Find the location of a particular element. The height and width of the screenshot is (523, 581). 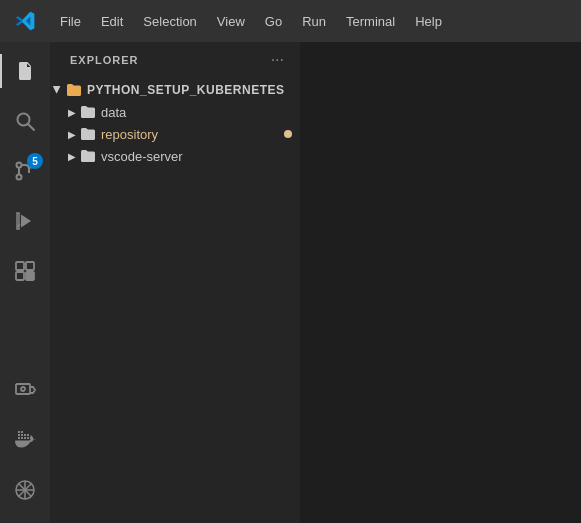

menu-view: View is located at coordinates (231, 21).